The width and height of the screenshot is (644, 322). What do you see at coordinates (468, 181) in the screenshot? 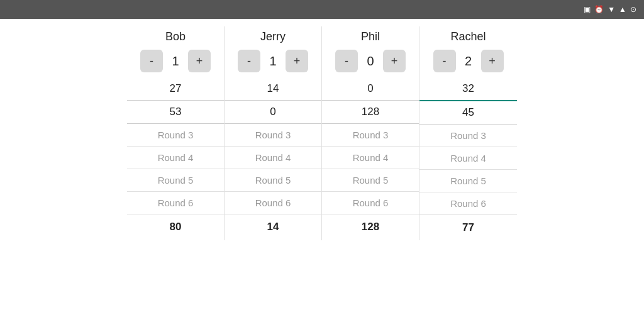
I see `round-row-2-rachel: Round 5` at bounding box center [468, 181].